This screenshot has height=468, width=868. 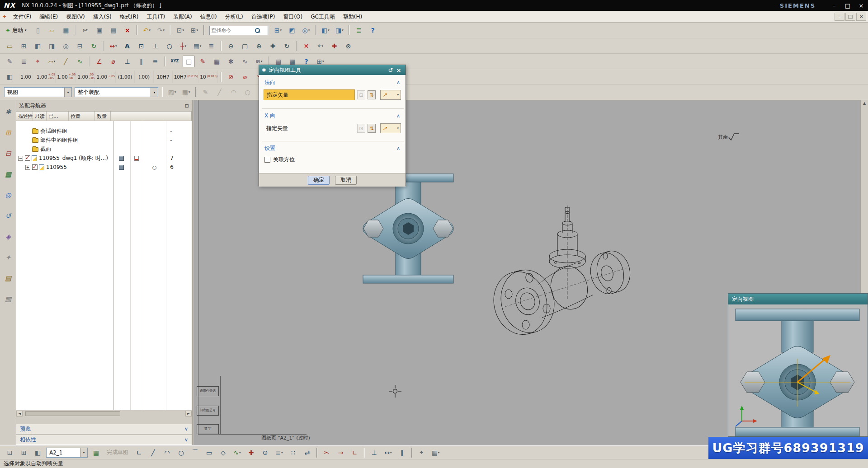 What do you see at coordinates (402, 453) in the screenshot?
I see `make-symmetric-button: ∥` at bounding box center [402, 453].